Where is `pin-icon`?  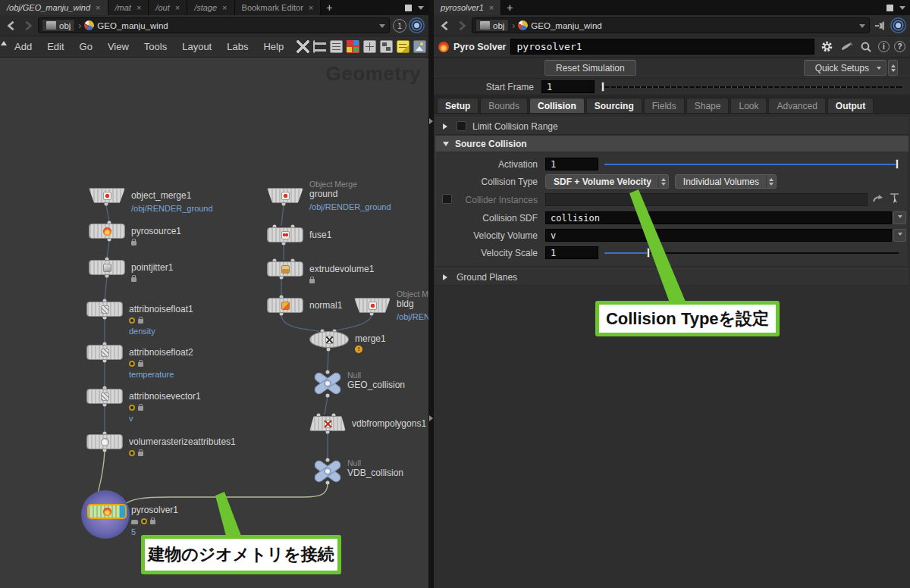
pin-icon is located at coordinates (880, 26).